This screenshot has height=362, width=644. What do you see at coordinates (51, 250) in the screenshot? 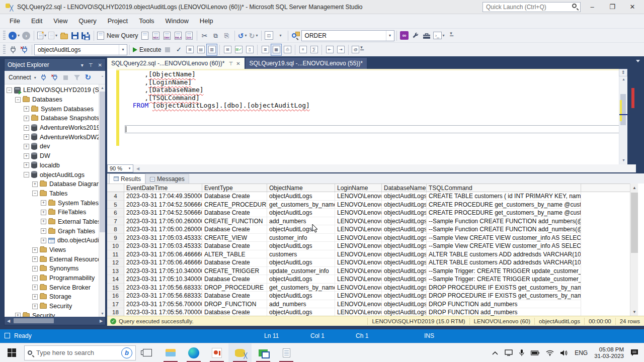
I see `tree-item: +Views` at bounding box center [51, 250].